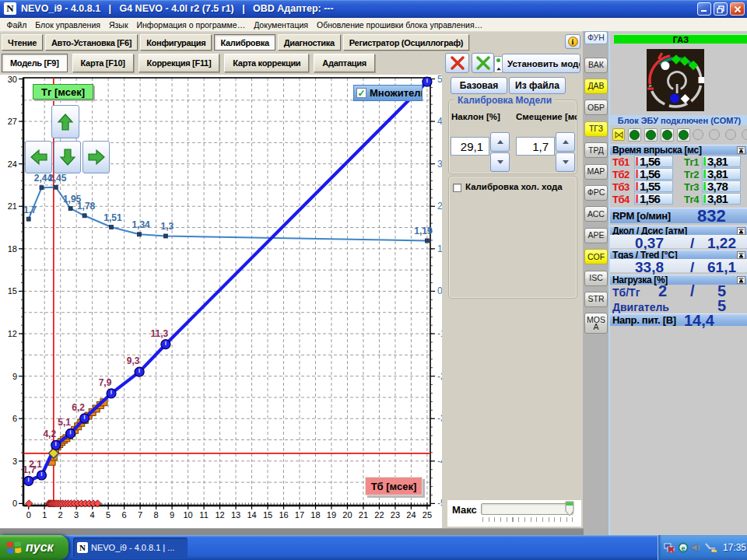 The width and height of the screenshot is (747, 560). Describe the element at coordinates (596, 129) in the screenshot. I see `strip-button-ТГЗ: ТГЗ` at that location.